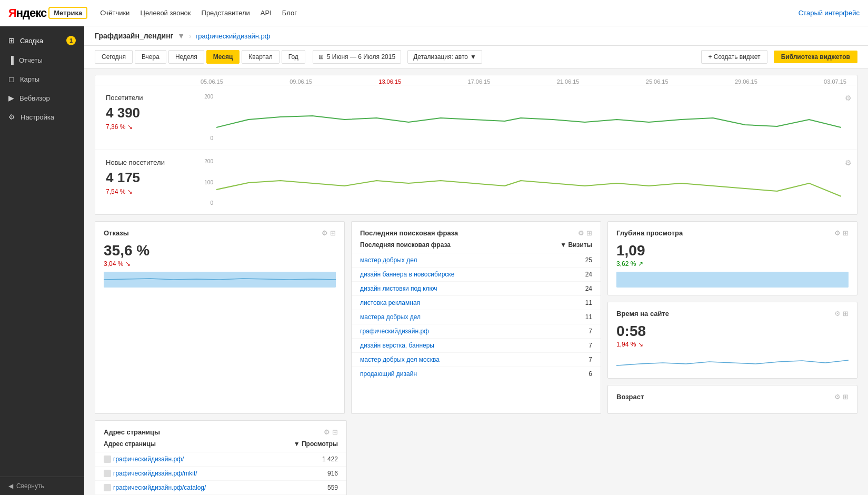  What do you see at coordinates (476, 303) in the screenshot?
I see `search-row-4: листовка рекламная 11` at bounding box center [476, 303].